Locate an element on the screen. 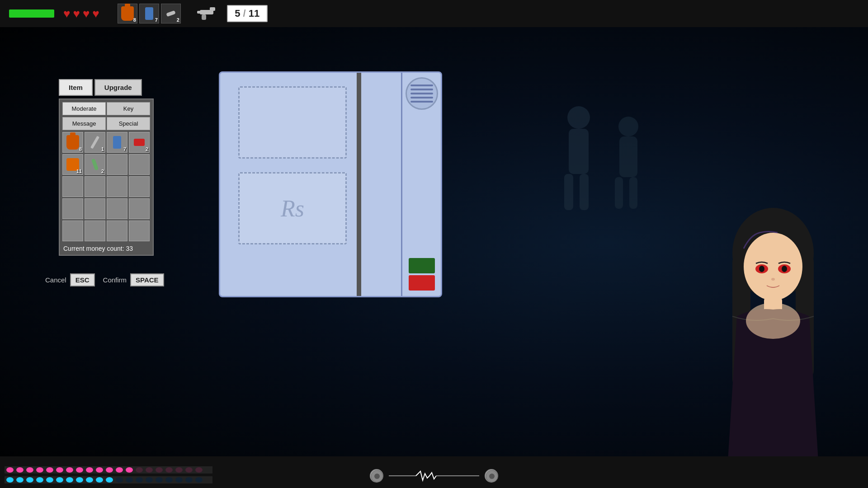 The image size is (868, 488). heart-2: ♥ is located at coordinates (76, 14).